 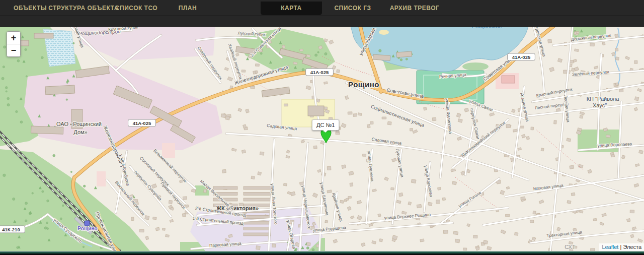 I want to click on map-zoom-control: + −, so click(x=14, y=44).